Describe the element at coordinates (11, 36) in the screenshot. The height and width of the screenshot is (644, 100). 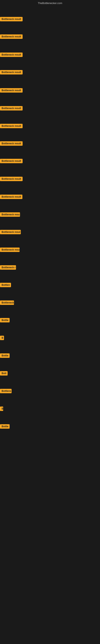
I see `bottleneck-badge-2: Bottleneck result` at that location.